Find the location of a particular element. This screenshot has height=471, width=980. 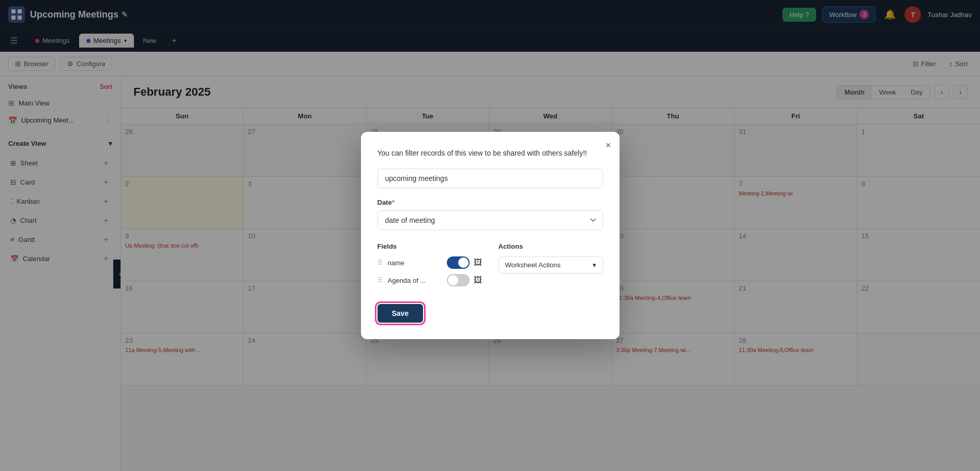

save-button: Save is located at coordinates (400, 313).